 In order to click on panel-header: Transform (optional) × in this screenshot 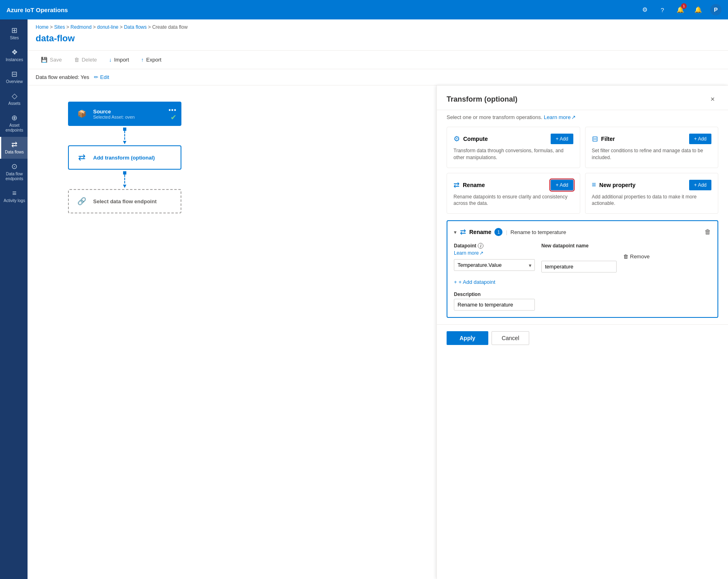, I will do `click(582, 98)`.